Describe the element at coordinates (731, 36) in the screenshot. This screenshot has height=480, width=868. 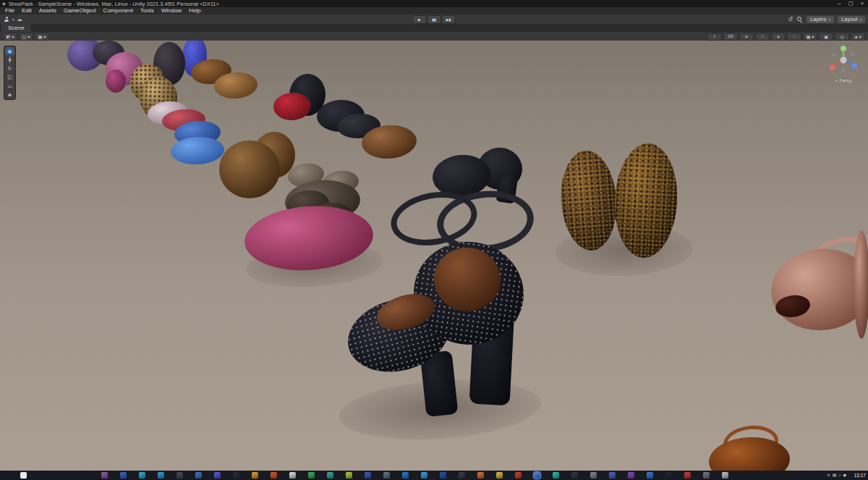
I see `2d-toggle: 2D` at that location.